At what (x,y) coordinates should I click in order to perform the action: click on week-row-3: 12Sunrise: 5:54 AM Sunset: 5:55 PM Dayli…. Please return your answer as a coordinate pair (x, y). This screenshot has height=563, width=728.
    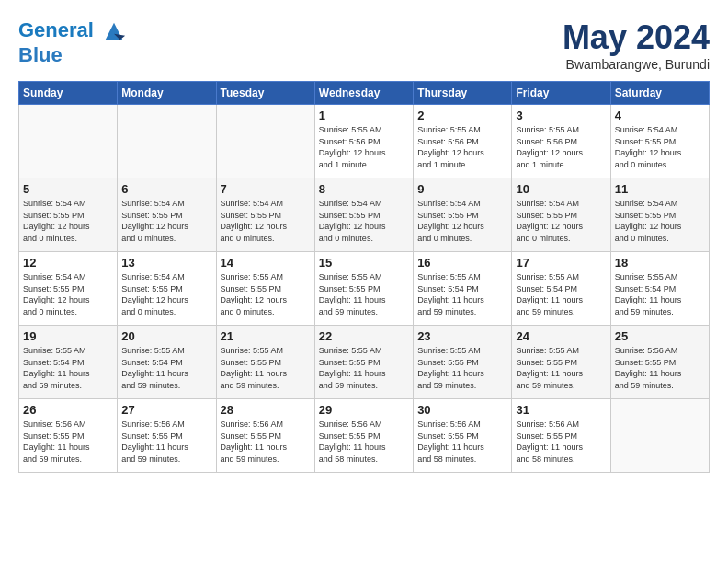
    Looking at the image, I should click on (364, 289).